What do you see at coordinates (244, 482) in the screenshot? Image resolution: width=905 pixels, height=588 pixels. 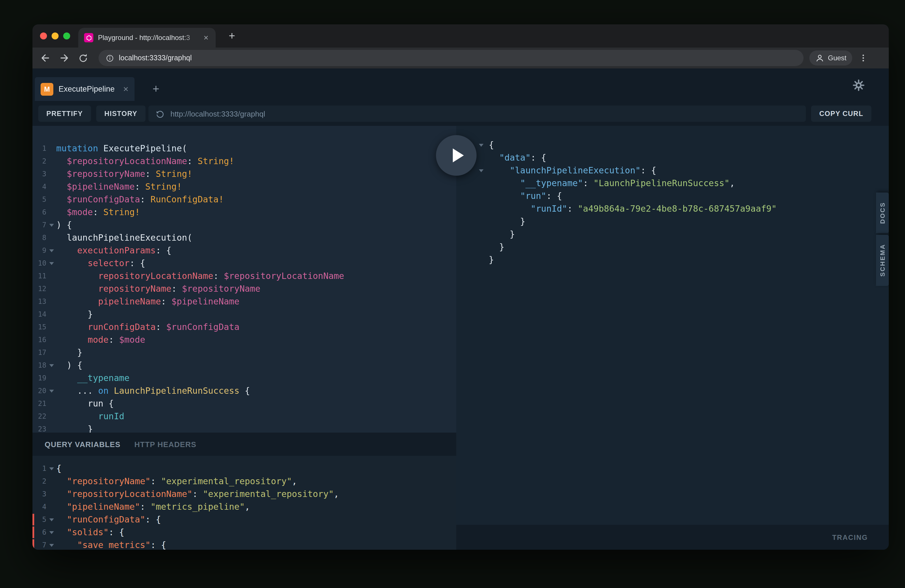 I see `code-line: 2 "repositoryName": "experimental_reposi…` at bounding box center [244, 482].